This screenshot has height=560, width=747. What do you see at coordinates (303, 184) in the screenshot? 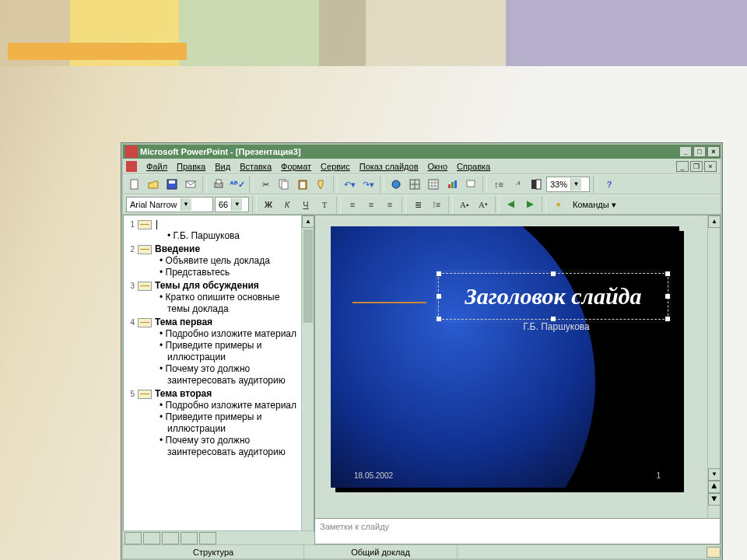
I see `paste-button` at bounding box center [303, 184].